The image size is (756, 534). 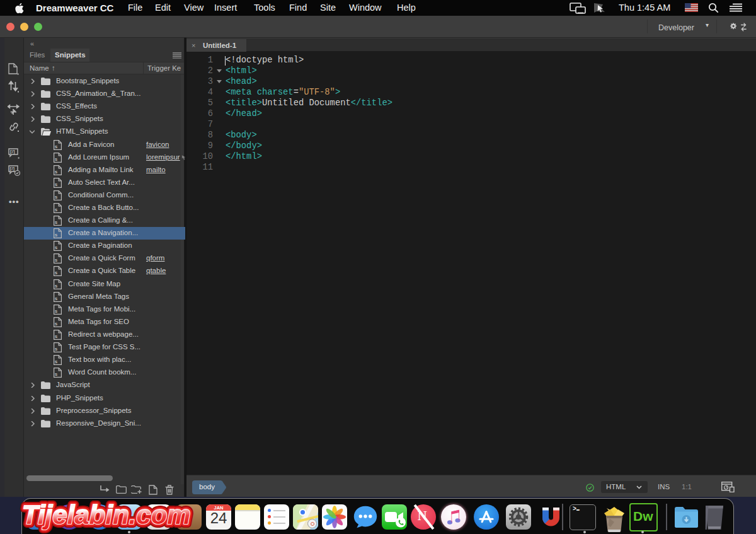 I want to click on svg-text: Tijelabin.com, so click(x=106, y=514).